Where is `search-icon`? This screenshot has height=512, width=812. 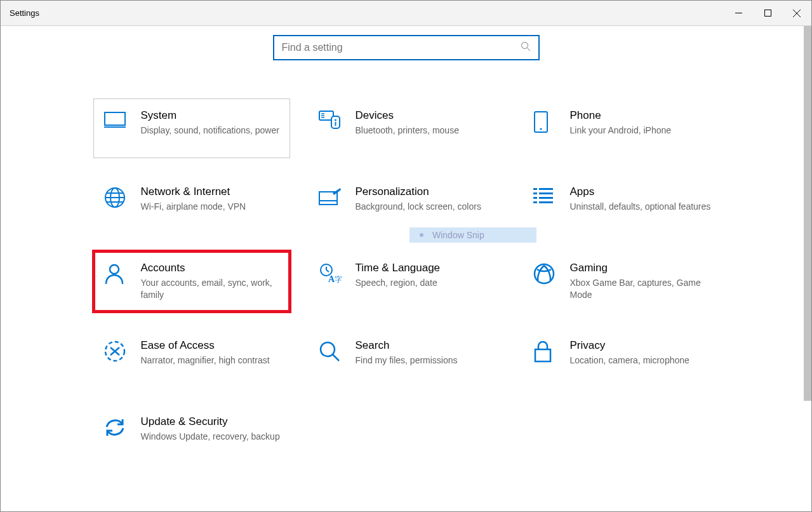
search-icon is located at coordinates (526, 48).